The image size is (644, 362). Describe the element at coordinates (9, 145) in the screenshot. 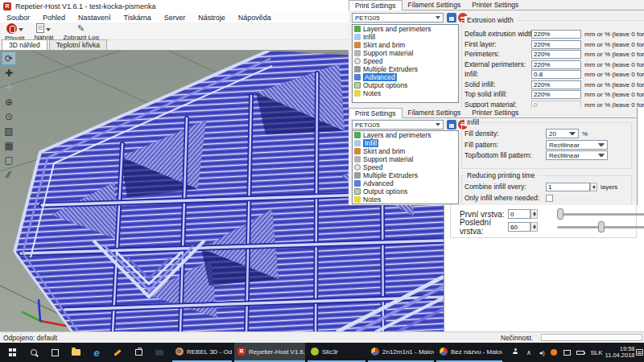

I see `front-view-button: ▦` at that location.